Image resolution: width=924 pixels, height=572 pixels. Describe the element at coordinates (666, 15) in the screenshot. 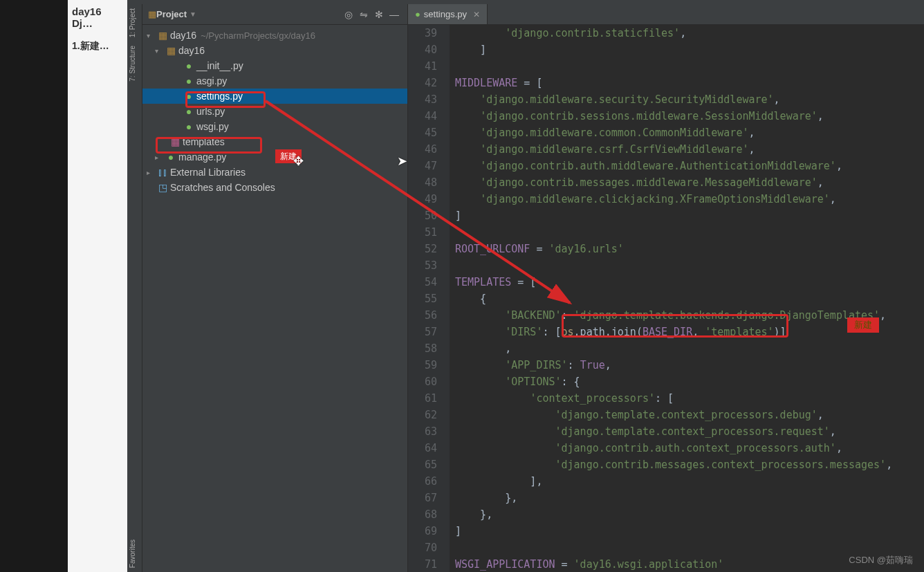

I see `editor-tabs: ● settings.py ✕` at that location.